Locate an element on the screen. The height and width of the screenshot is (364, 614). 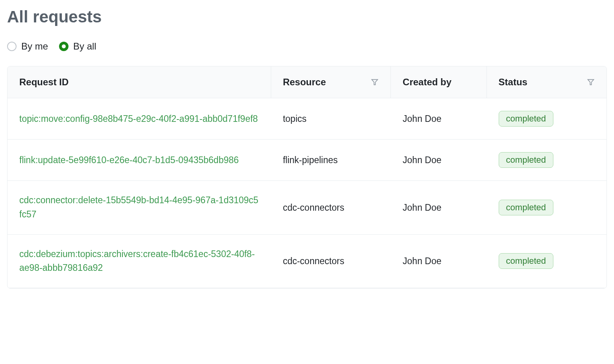
radio-by-all-label: By all is located at coordinates (85, 46).